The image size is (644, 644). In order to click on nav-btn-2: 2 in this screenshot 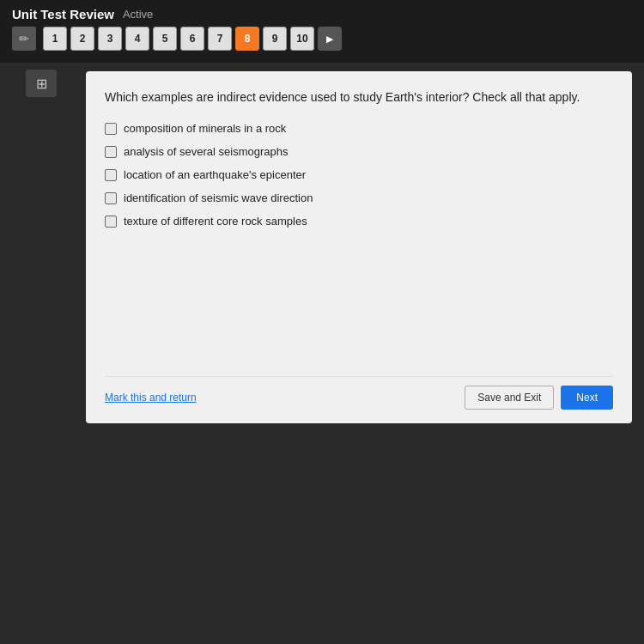, I will do `click(82, 39)`.